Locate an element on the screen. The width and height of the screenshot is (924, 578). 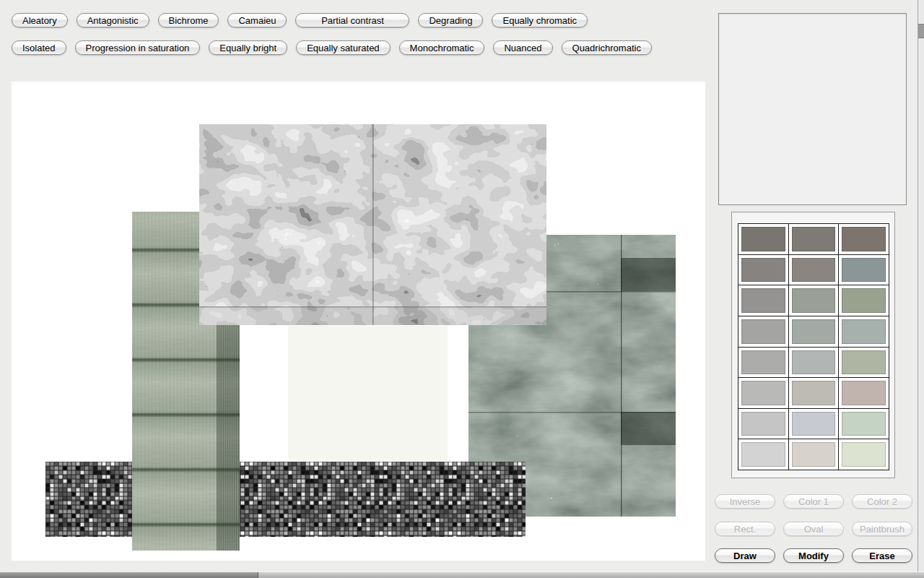
palette-type-isolated-button: Isolated is located at coordinates (39, 48).